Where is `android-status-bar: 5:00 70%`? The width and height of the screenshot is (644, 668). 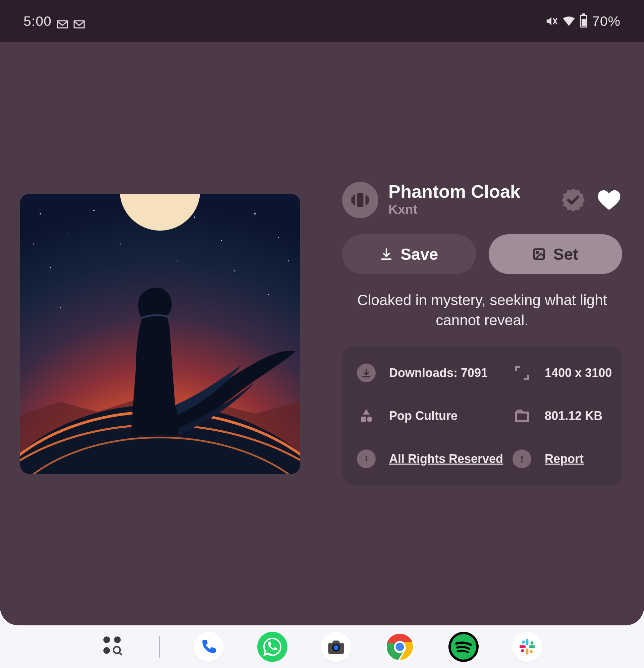
android-status-bar: 5:00 70% is located at coordinates (322, 21).